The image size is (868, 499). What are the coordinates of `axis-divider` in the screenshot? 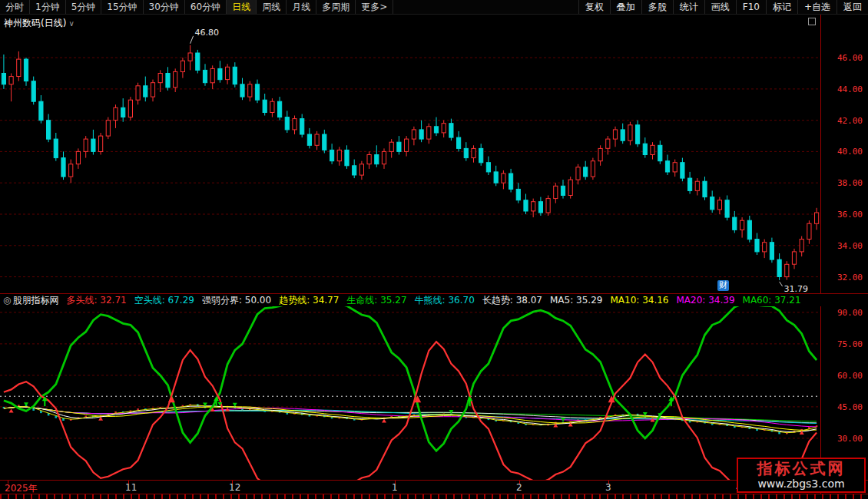 It's located at (820, 254).